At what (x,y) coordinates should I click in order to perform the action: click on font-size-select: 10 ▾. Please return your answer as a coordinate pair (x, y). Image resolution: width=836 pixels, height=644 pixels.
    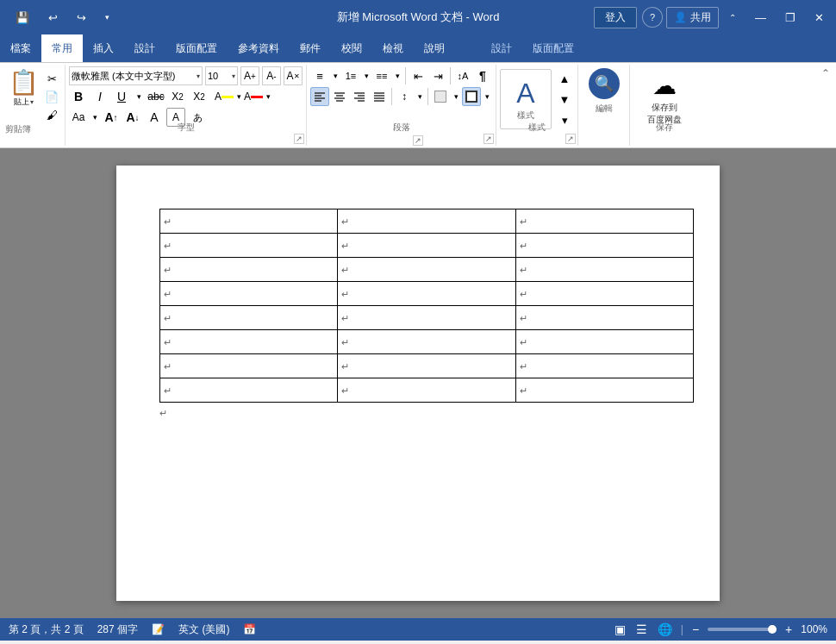
    Looking at the image, I should click on (221, 76).